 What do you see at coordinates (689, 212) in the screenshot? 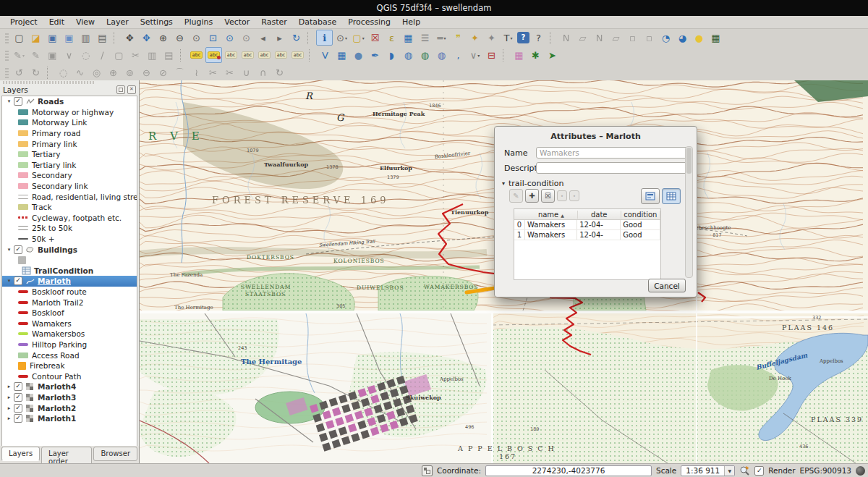
I see `dialog-scrollbar` at bounding box center [689, 212].